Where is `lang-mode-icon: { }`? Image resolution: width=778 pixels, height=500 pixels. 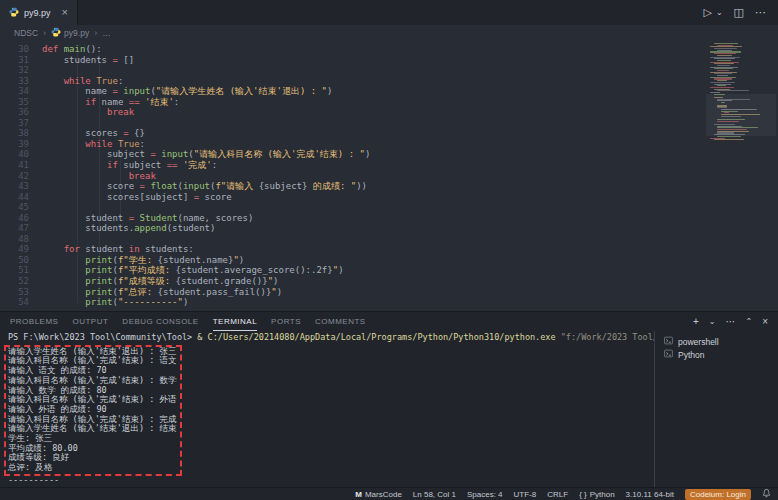
lang-mode-icon: { } is located at coordinates (583, 494).